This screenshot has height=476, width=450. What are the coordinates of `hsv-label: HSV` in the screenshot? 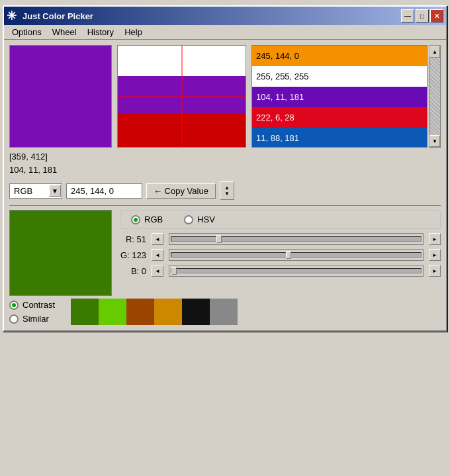 It's located at (206, 220).